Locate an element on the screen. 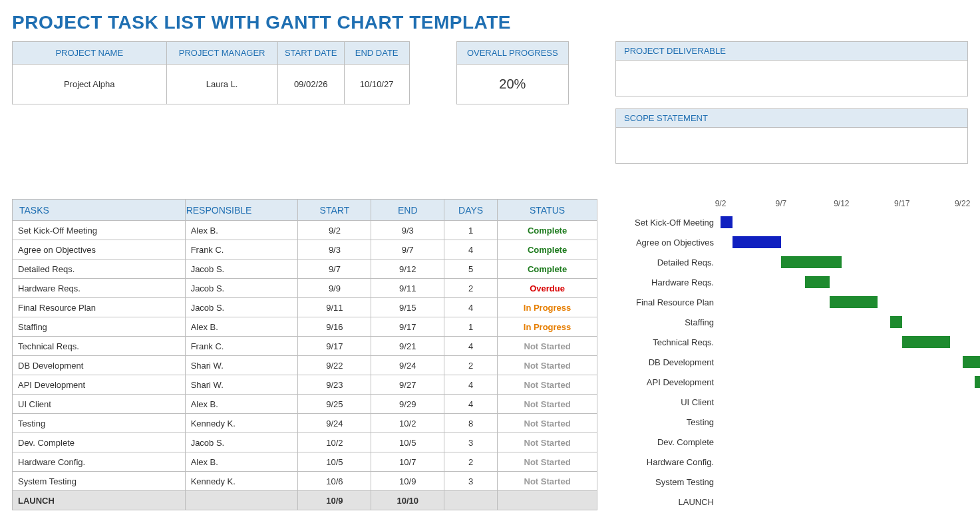 This screenshot has width=980, height=521. table-row: Dev. CompleteJacob S.10/210/53Not Starte… is located at coordinates (305, 443).